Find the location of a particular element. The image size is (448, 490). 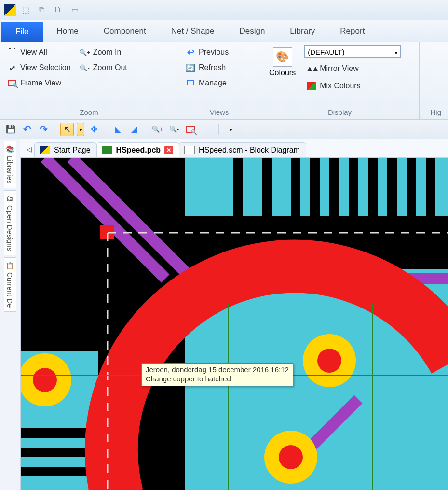

titlebar-icon-box: ▭ is located at coordinates (75, 10).